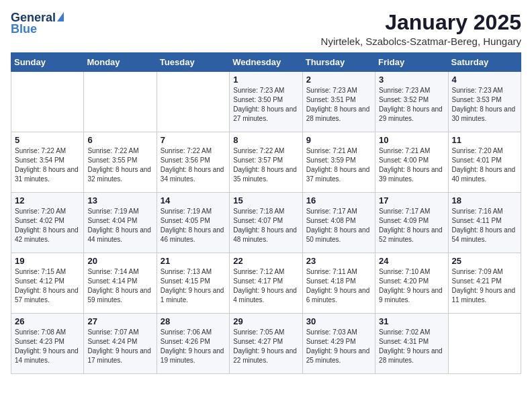 The image size is (532, 411). I want to click on calendar-cell: 11Sunrise: 7:20 AM Sunset: 4:01 PM Dayli…, so click(484, 163).